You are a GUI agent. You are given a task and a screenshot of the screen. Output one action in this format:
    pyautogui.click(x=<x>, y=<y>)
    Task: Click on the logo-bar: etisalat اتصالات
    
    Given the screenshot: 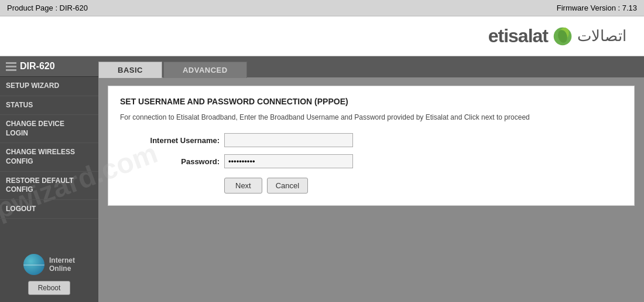 What is the action you would take?
    pyautogui.click(x=322, y=36)
    